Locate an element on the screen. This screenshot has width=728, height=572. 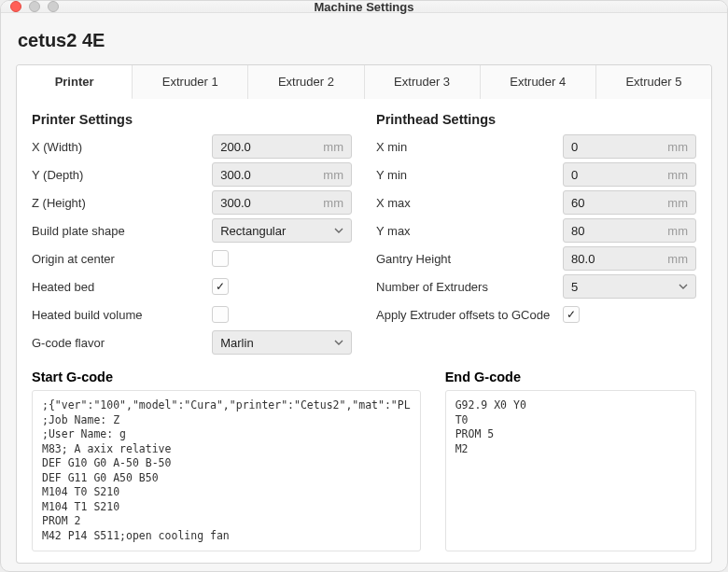
x-width-unit: mm is located at coordinates (333, 147).